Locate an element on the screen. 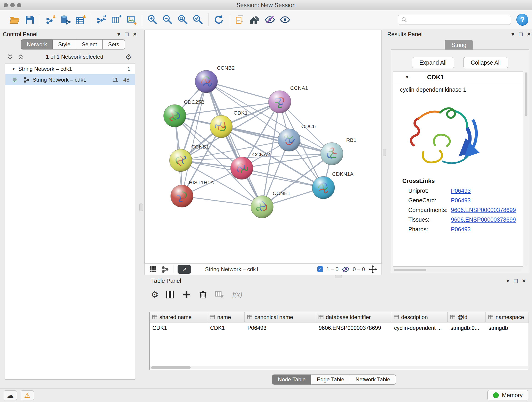 Image resolution: width=532 pixels, height=402 pixels. network-grid-icon is located at coordinates (153, 269).